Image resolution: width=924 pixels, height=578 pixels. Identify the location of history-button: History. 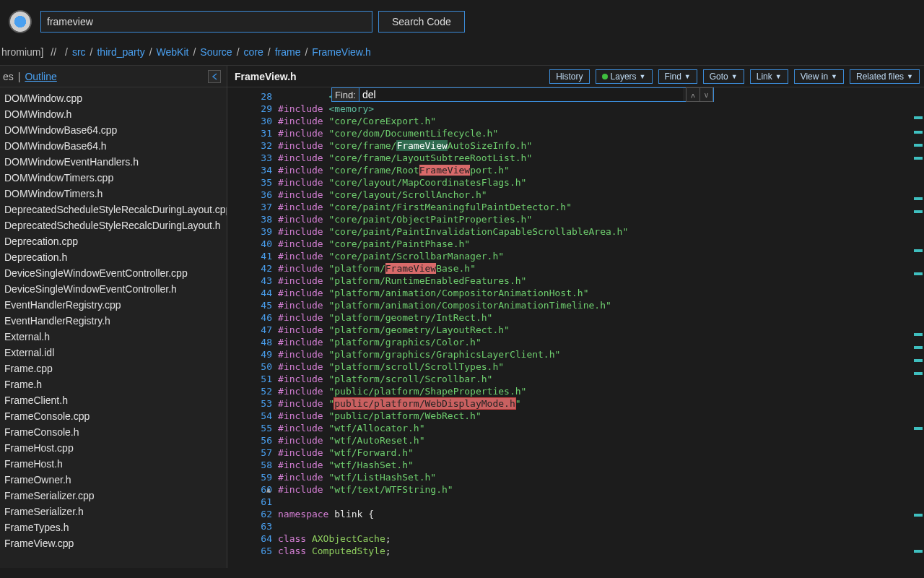
(569, 77).